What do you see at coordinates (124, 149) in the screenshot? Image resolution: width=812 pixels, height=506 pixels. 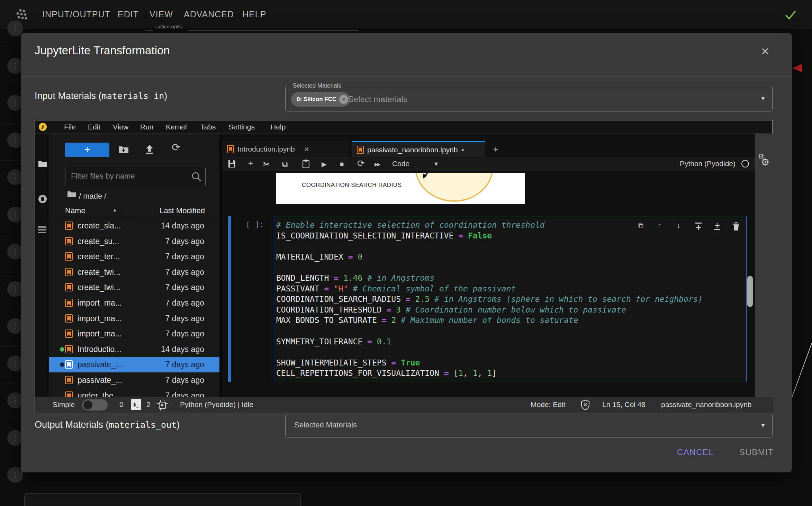 I see `new-folder-icon` at bounding box center [124, 149].